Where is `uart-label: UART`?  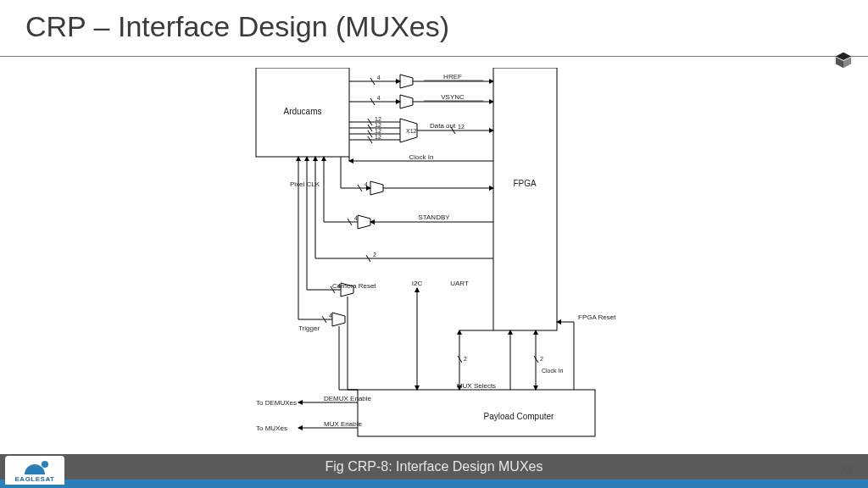
uart-label: UART is located at coordinates (459, 283).